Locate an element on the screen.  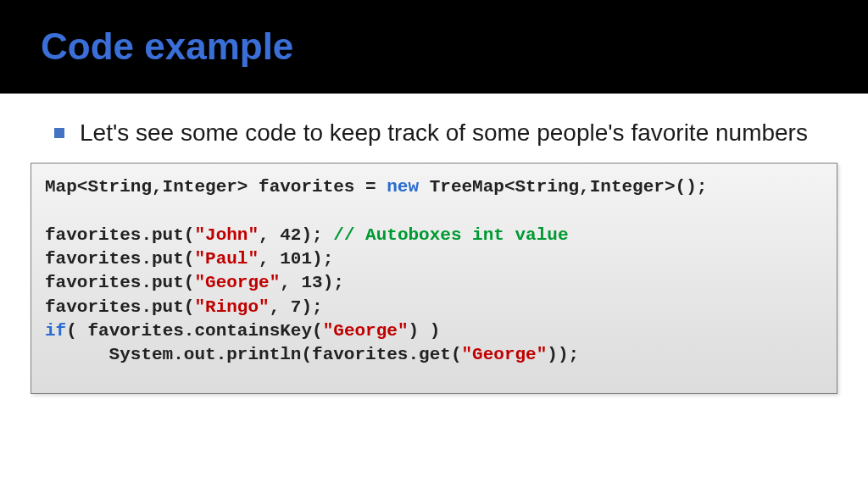
code-token: System.out.println(favorites.get( is located at coordinates (253, 354).